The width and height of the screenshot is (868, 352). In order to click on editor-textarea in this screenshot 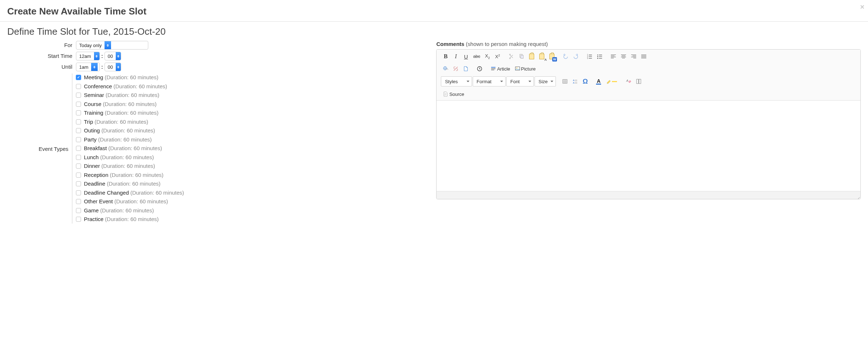, I will do `click(648, 146)`.